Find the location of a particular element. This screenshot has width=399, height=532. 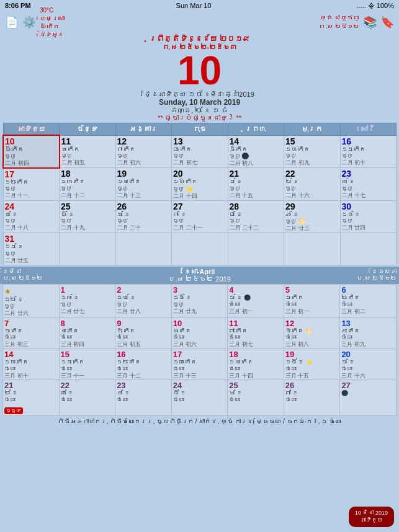

calendar-cell: 3 ១៥ ខែ ចូលូ 二月 廿九 is located at coordinates (200, 301).